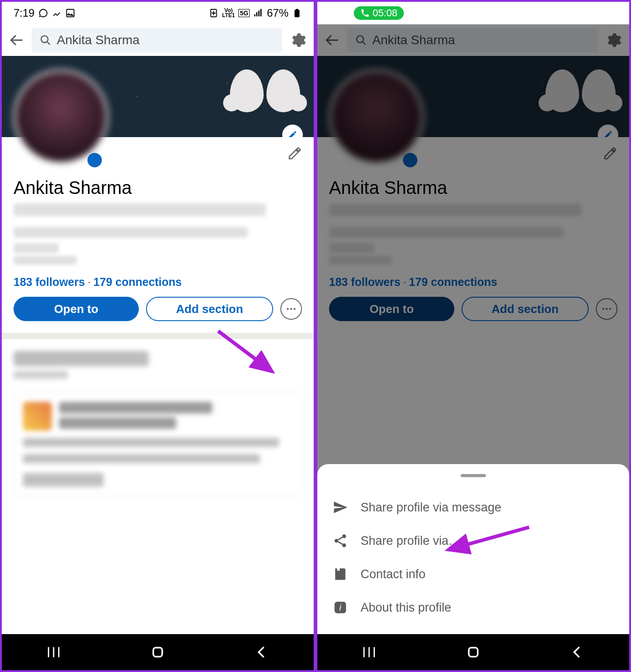 Image resolution: width=631 pixels, height=672 pixels. I want to click on battery-percent: 67%, so click(278, 13).